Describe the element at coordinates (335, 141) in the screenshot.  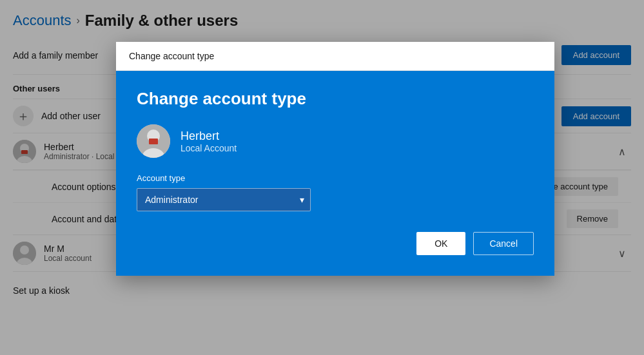
I see `modal-user-card: Herbert Local Account` at that location.